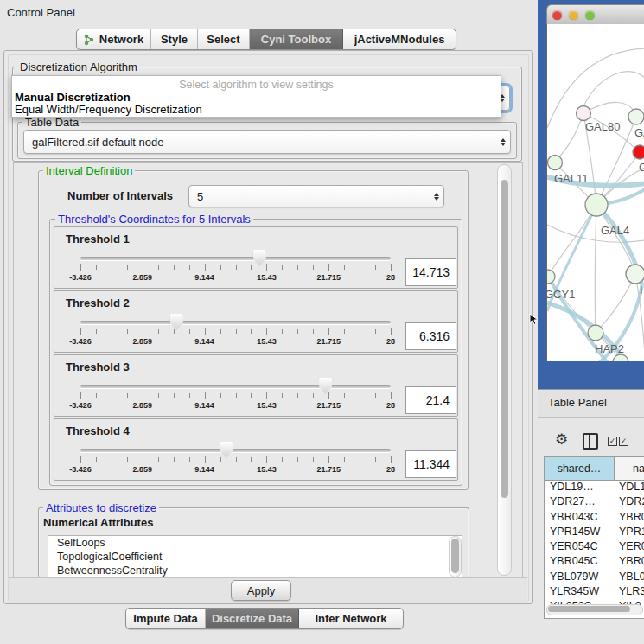 This screenshot has width=644, height=644. I want to click on table-row: YDL19…YDL1, so click(595, 488).